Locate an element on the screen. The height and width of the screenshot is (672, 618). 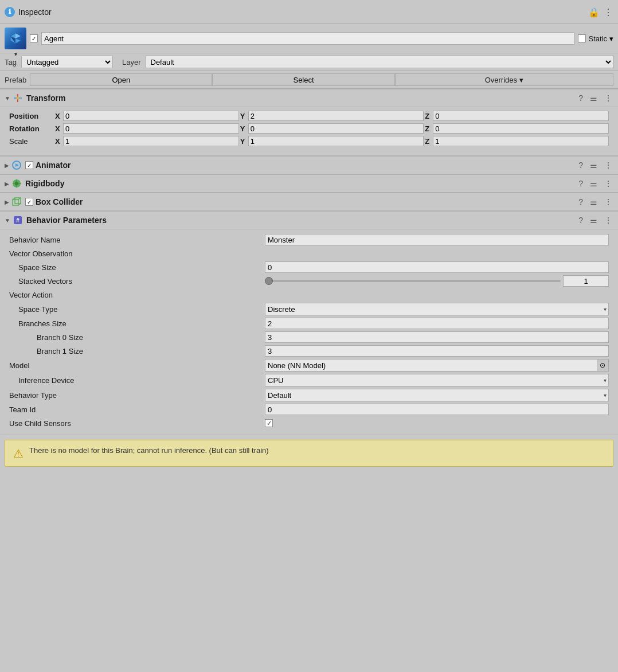
position-x-input is located at coordinates (151, 116).